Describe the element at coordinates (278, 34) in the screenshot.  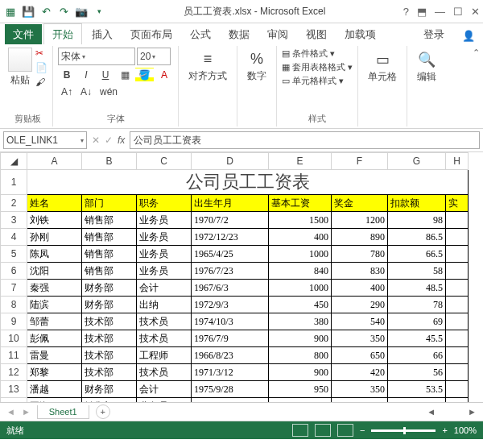
I see `tab-review: 审阅` at that location.